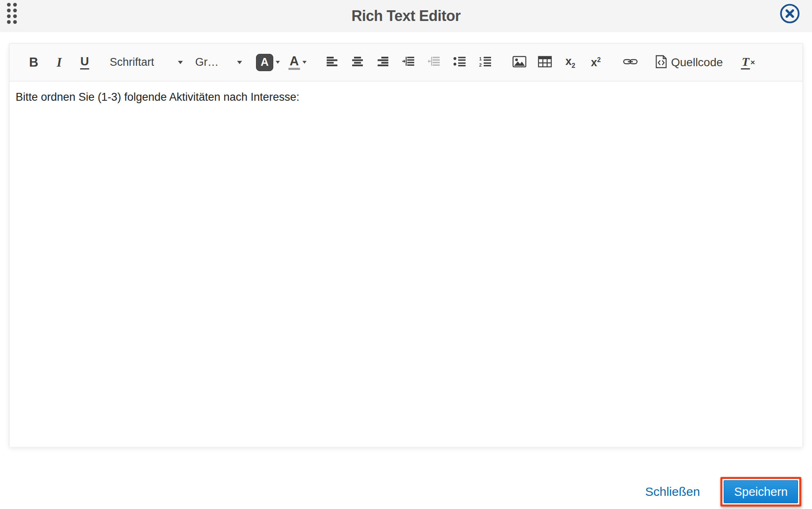 This screenshot has width=812, height=509. Describe the element at coordinates (480, 65) in the screenshot. I see `svg-text: 2` at that location.